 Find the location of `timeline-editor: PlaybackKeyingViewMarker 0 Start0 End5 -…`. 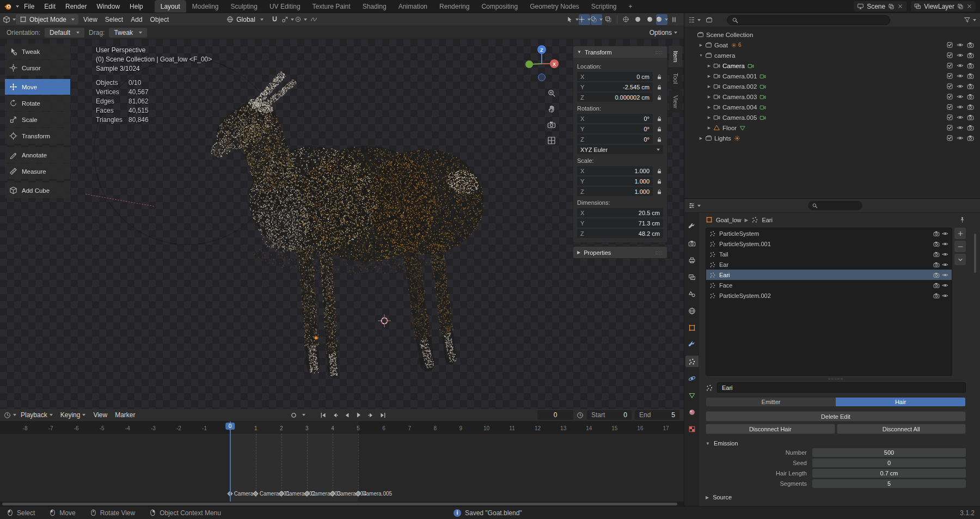

timeline-editor: PlaybackKeyingViewMarker 0 Start0 End5 -… is located at coordinates (342, 457).